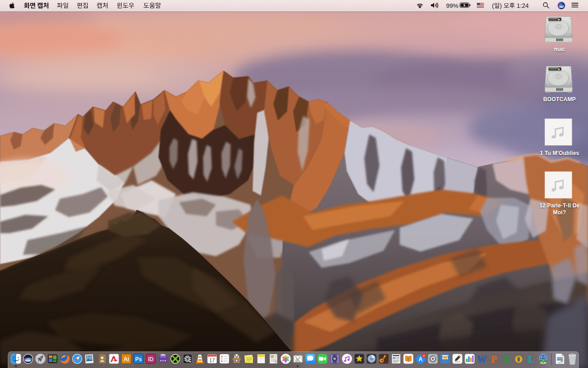  I want to click on svg-text: O, so click(519, 359).